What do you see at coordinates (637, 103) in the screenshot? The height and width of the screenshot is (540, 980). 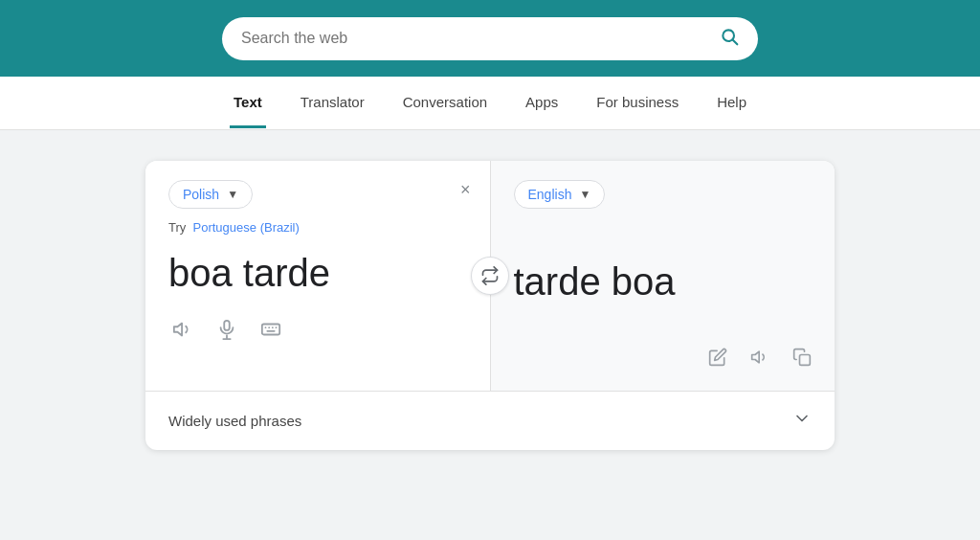 I see `nav-item-for-business: For business` at bounding box center [637, 103].